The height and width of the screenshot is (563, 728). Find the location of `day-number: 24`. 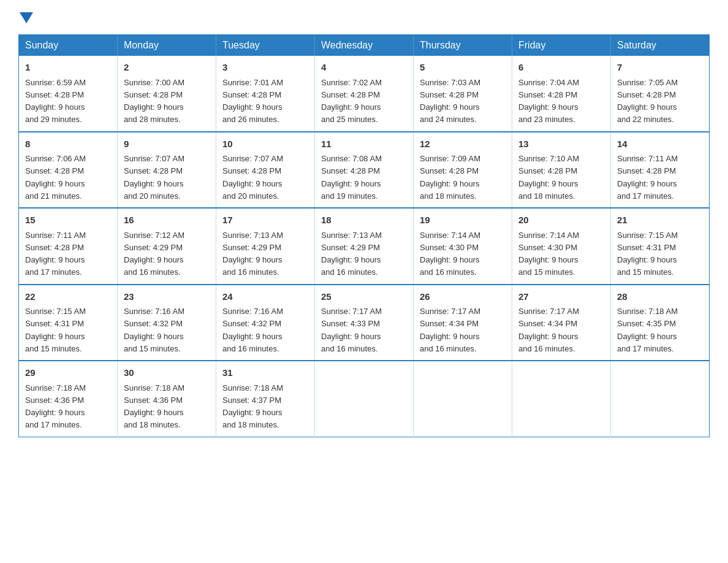

day-number: 24 is located at coordinates (265, 297).